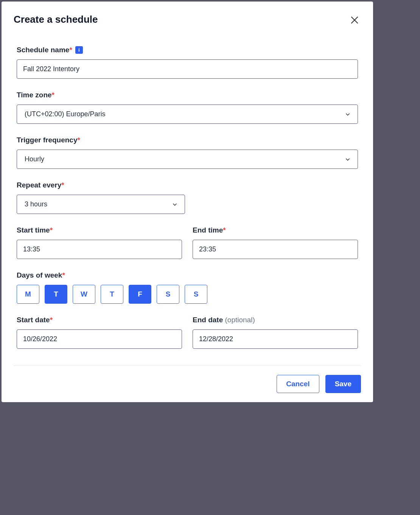 This screenshot has width=420, height=515. Describe the element at coordinates (84, 294) in the screenshot. I see `day-wednesday: W` at that location.